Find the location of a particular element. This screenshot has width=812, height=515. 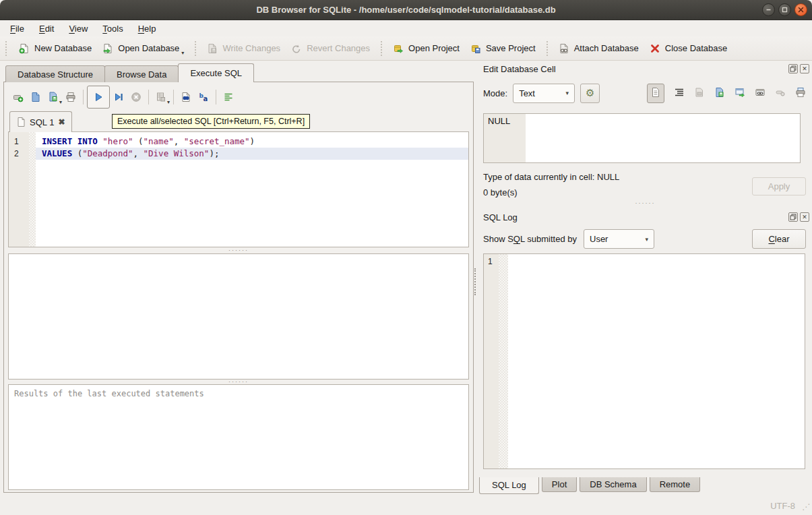

menu-edit: Edit is located at coordinates (46, 28).